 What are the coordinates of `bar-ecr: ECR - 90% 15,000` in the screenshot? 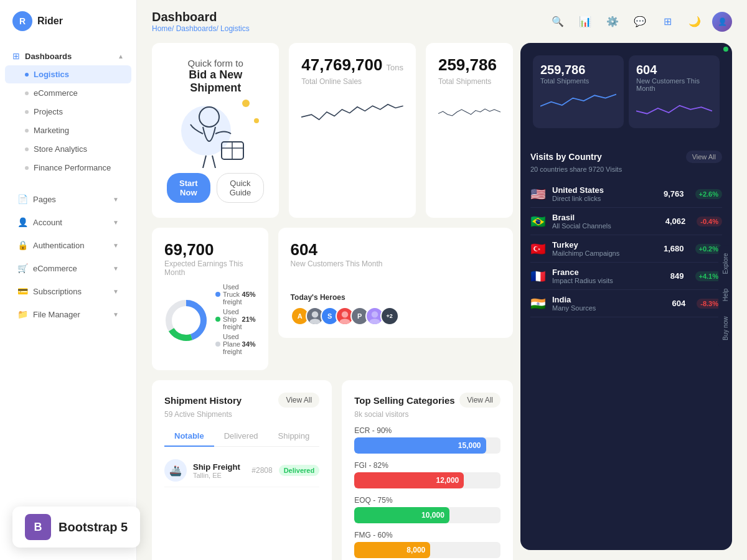 It's located at (427, 440).